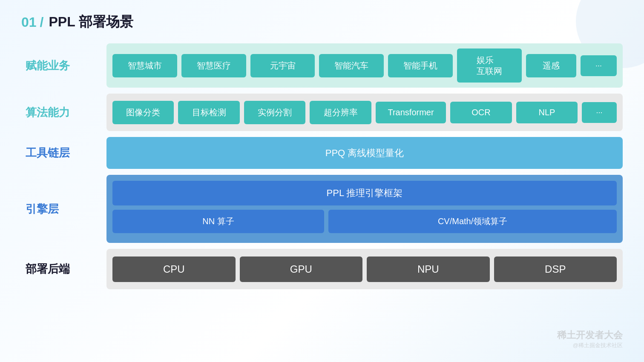 Image resolution: width=644 pixels, height=362 pixels. Describe the element at coordinates (340, 112) in the screenshot. I see `algo-item-3: 超分辨率` at that location.